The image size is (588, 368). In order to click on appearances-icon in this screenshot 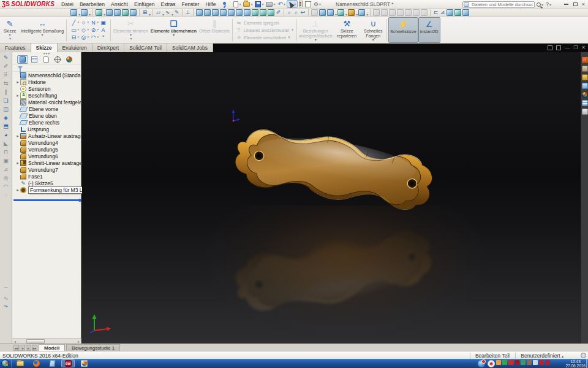, I will do `click(585, 94)`.